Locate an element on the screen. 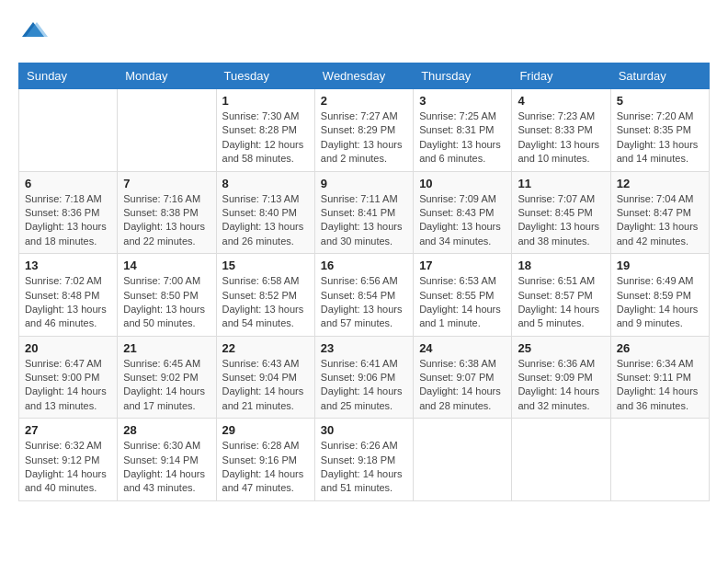 This screenshot has width=728, height=563. day-number: 1 is located at coordinates (266, 101).